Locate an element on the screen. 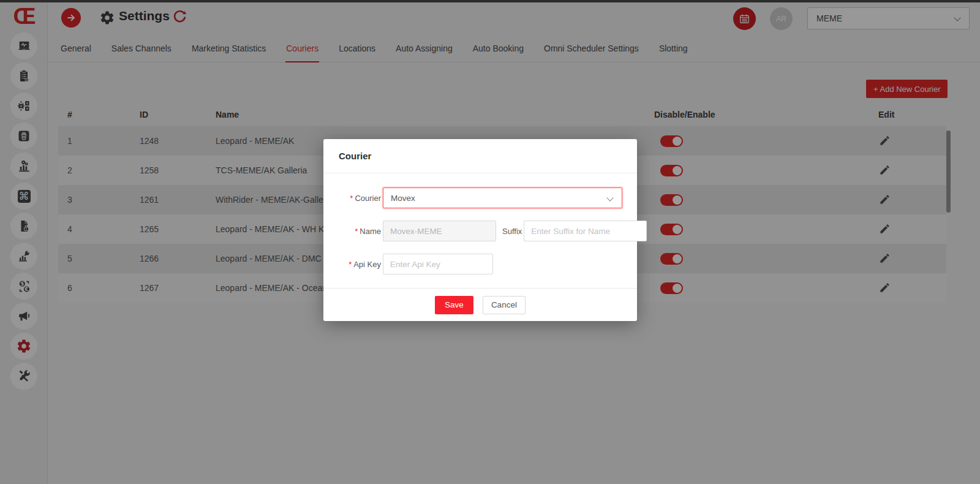 The height and width of the screenshot is (484, 980). name-field-row: *Name Suffix is located at coordinates (480, 231).